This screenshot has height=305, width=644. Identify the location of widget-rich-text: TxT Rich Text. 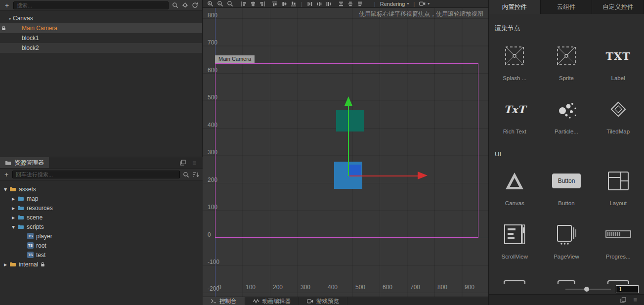
(515, 116).